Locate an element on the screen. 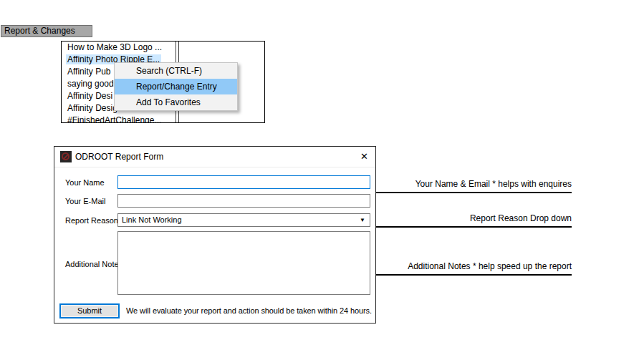 This screenshot has height=355, width=644. close-icon: ✕ is located at coordinates (364, 156).